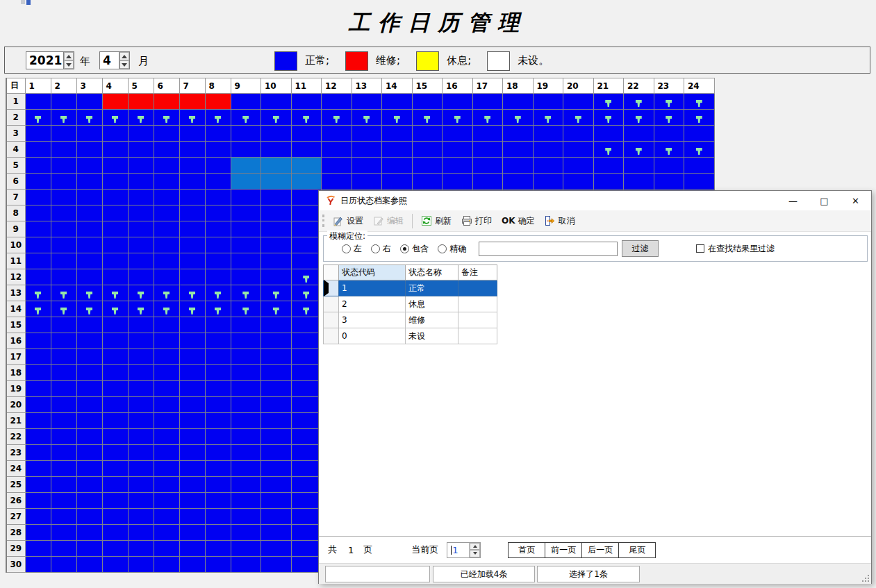 The width and height of the screenshot is (876, 588). What do you see at coordinates (477, 221) in the screenshot?
I see `print-button: 打印` at bounding box center [477, 221].